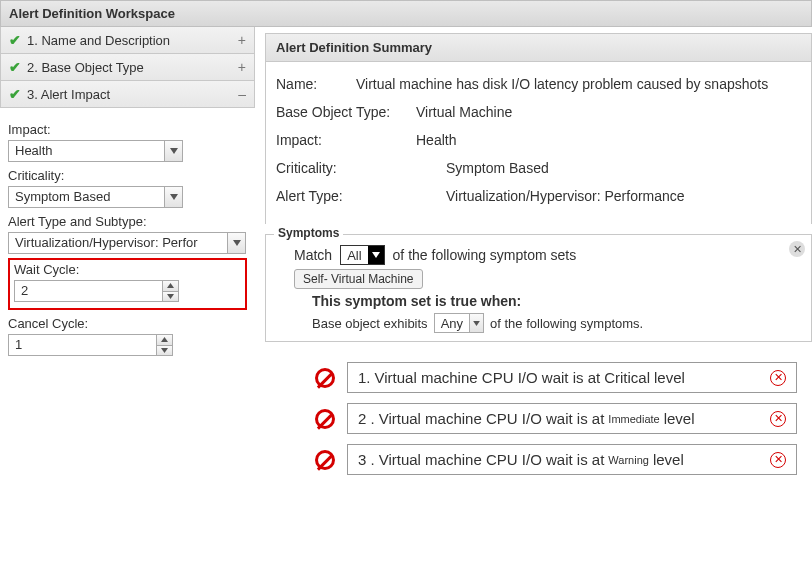  Describe the element at coordinates (128, 284) in the screenshot. I see `wait-cycle-highlight: Wait Cycle: 2` at that location.